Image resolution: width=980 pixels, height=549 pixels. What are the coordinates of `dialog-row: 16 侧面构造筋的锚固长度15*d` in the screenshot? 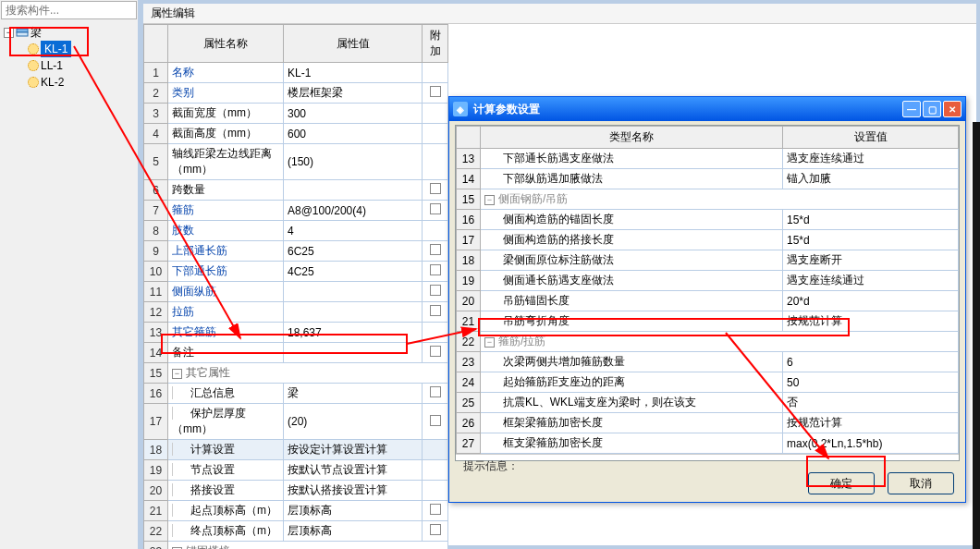 It's located at (708, 220).